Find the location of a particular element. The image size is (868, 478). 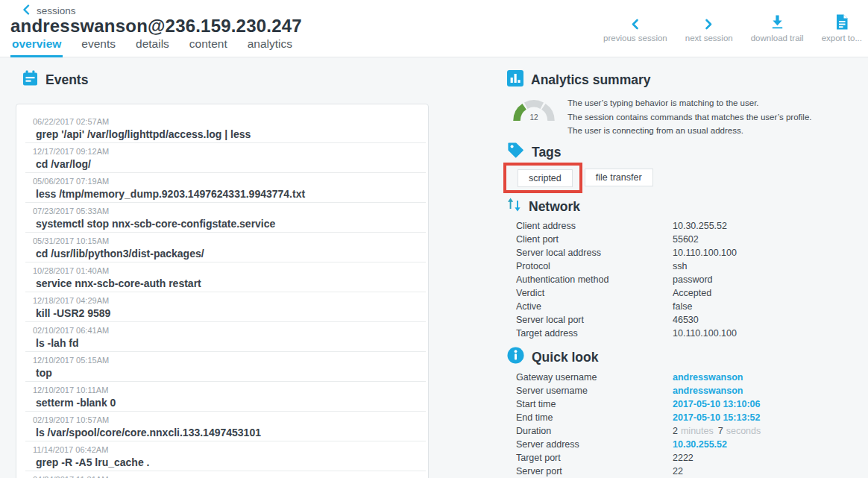

download-icon is located at coordinates (777, 22).